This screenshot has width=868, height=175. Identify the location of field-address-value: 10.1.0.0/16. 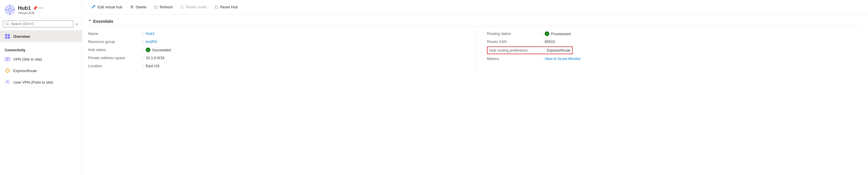
(155, 58).